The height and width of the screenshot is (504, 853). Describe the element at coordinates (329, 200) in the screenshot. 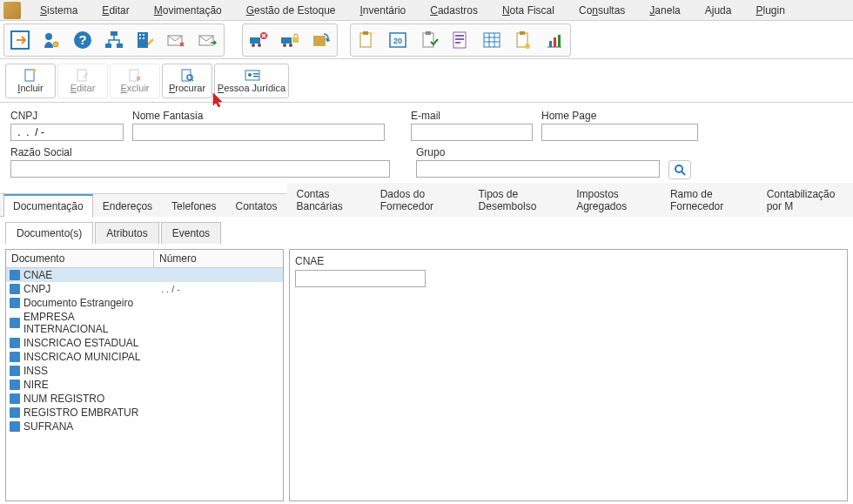

I see `tab-contas-banc-rias: Contas Bancárias` at that location.